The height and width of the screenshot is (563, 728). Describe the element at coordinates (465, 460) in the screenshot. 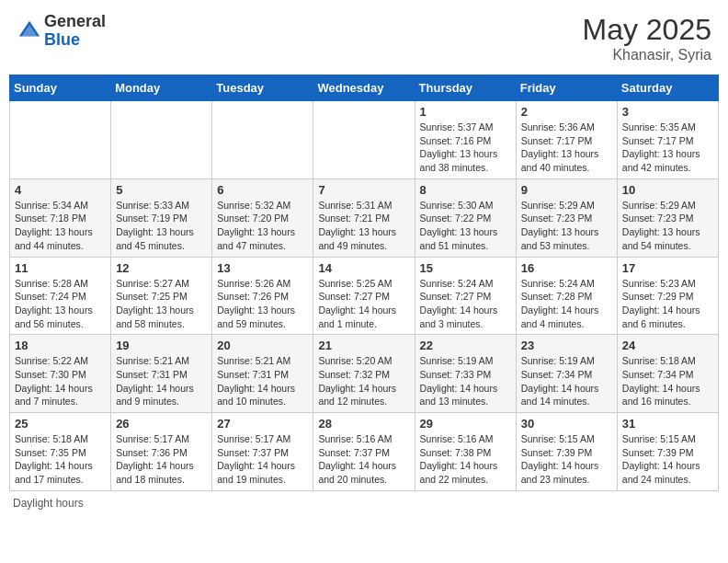

I see `day-info: Sunrise: 5:16 AM Sunset: 7:38 PM Dayligh…` at that location.